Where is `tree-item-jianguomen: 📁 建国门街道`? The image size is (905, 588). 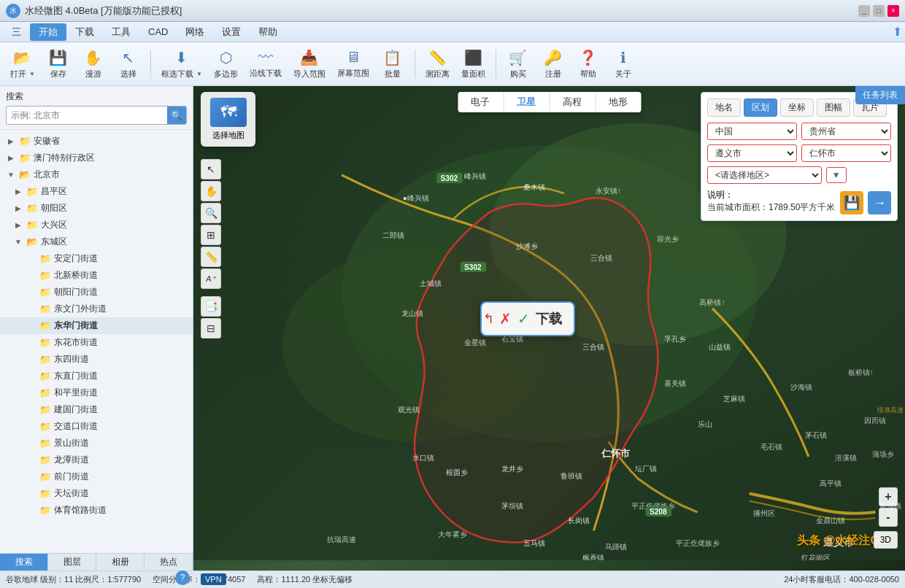 tree-item-jianguomen: 📁 建国门街道 is located at coordinates (96, 410).